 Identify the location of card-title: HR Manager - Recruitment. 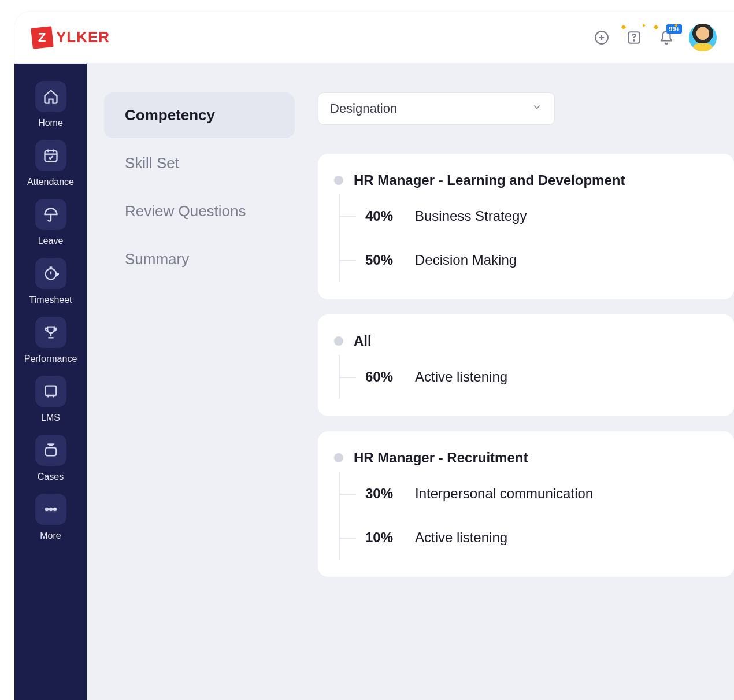
(440, 458).